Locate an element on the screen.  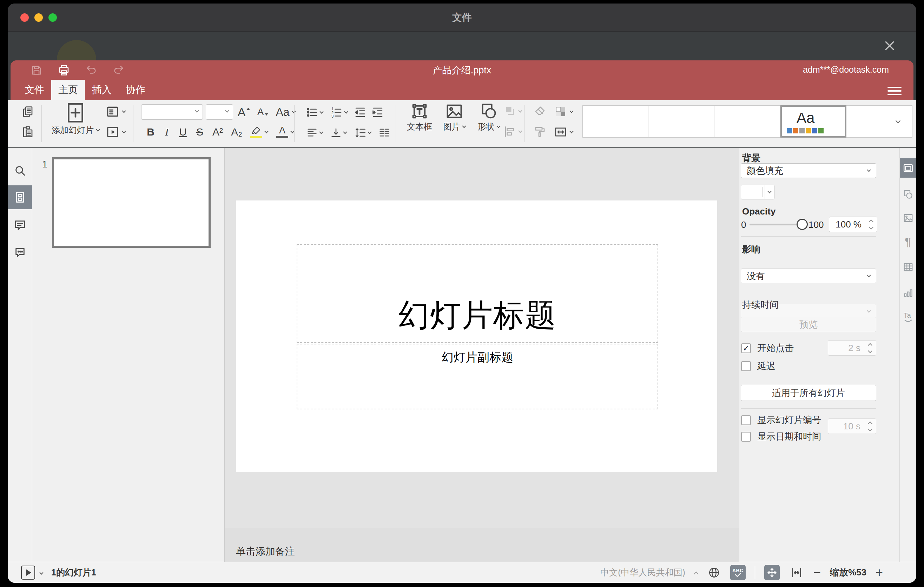
transition-effect-value: 没有 is located at coordinates (756, 276).